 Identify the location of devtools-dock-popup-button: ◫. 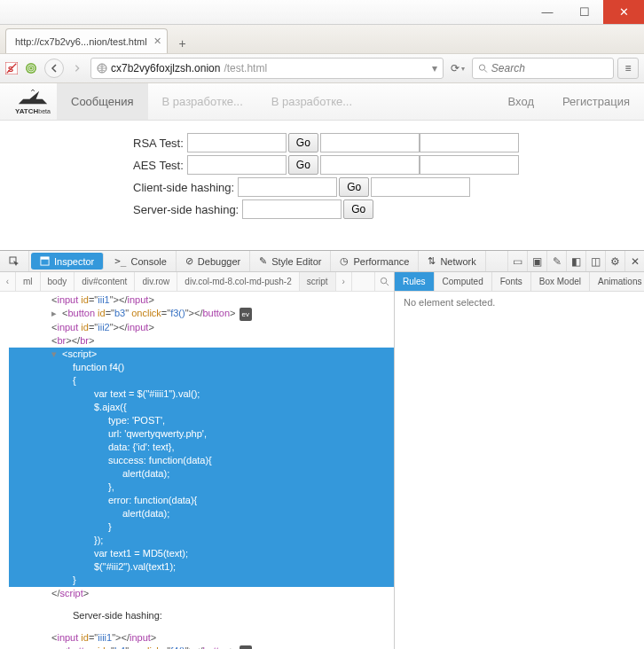
(595, 261).